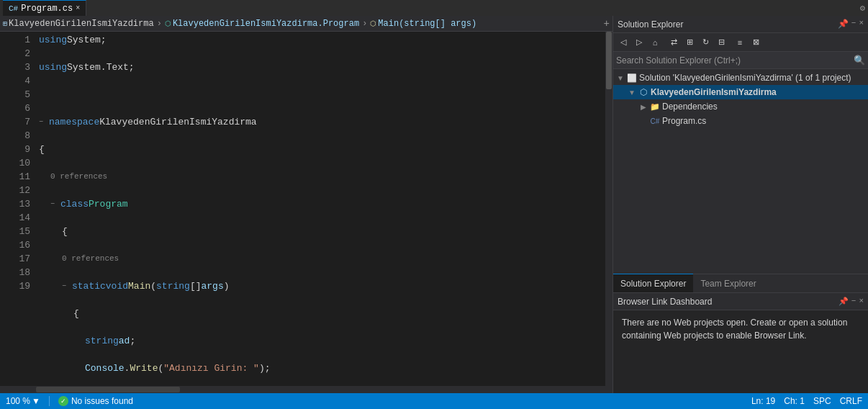  Describe the element at coordinates (854, 24) in the screenshot. I see `minimize-icon: −` at that location.